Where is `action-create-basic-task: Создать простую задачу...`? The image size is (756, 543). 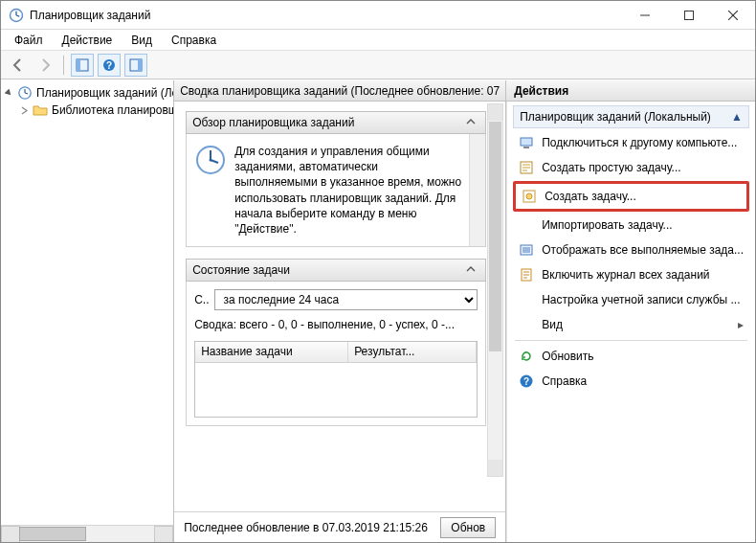
action-create-basic-task: Создать простую задачу... is located at coordinates (632, 168).